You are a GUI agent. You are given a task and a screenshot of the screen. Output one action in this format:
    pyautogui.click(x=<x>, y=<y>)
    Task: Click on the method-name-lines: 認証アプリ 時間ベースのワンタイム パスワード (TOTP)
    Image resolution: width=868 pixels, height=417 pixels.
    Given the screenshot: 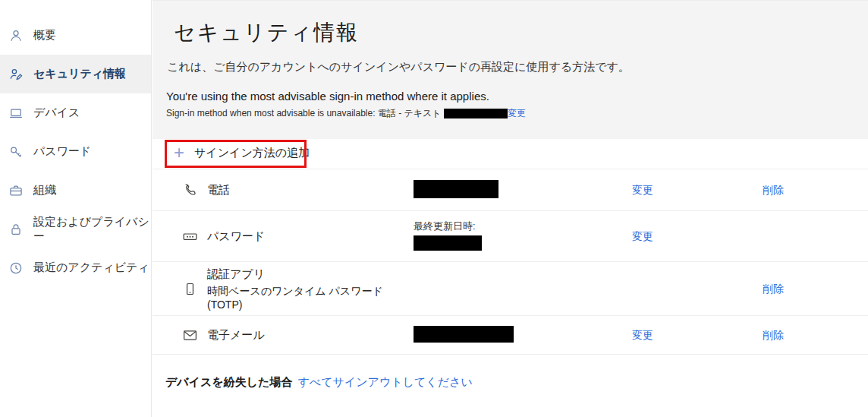 What is the action you would take?
    pyautogui.click(x=310, y=289)
    